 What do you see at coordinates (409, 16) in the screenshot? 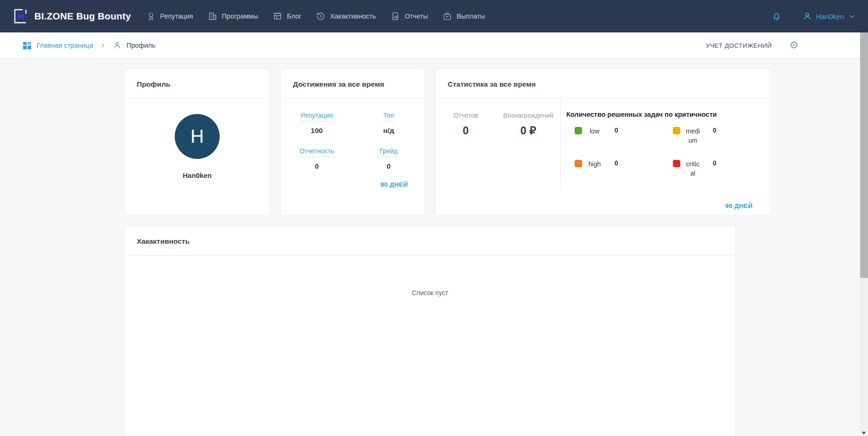
I see `nav-item-reports: Отчеты` at bounding box center [409, 16].